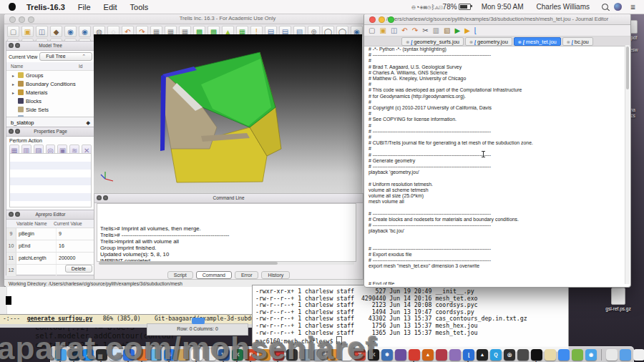 The width and height of the screenshot is (644, 362). I want to click on journal-toolbar-icon: ▢, so click(372, 31).